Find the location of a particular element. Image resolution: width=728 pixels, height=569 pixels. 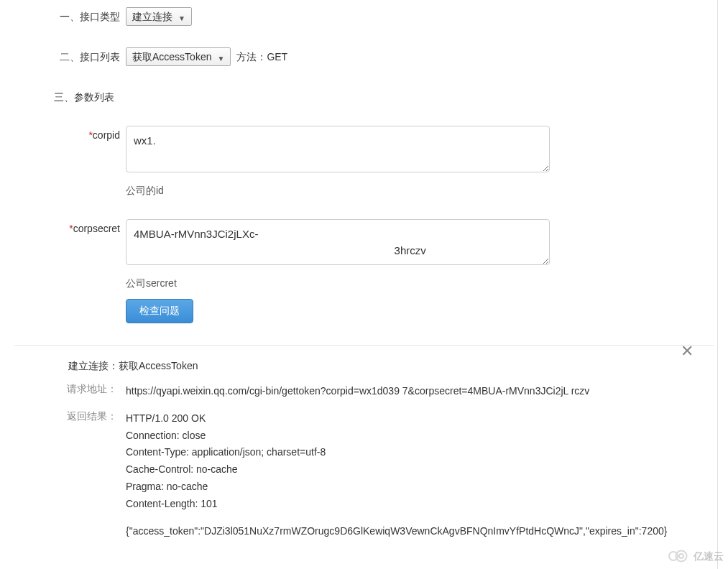

corpsecret-label-text: corpsecret is located at coordinates (96, 228).